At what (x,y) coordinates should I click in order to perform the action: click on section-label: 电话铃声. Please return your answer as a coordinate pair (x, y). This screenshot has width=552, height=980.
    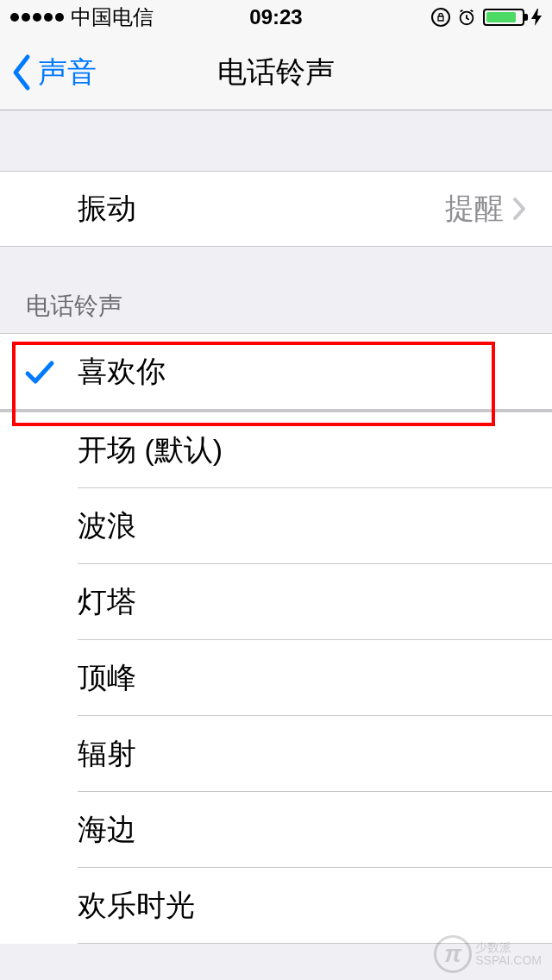
    Looking at the image, I should click on (74, 306).